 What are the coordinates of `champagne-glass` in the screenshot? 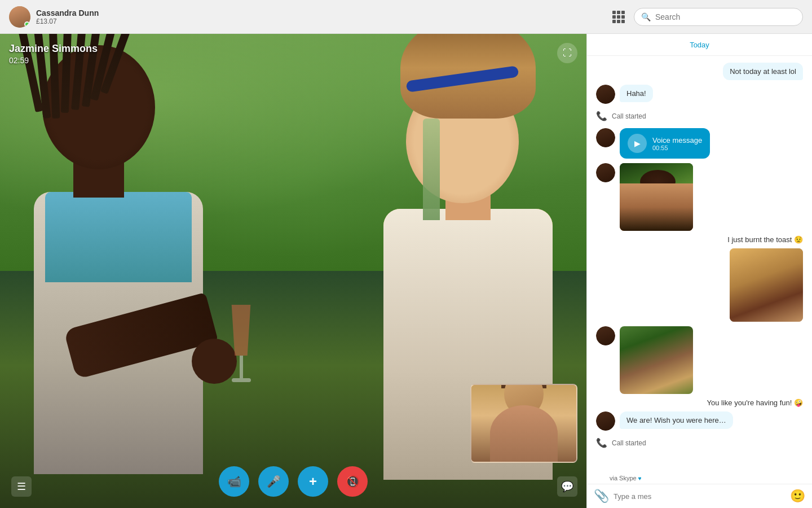 It's located at (241, 350).